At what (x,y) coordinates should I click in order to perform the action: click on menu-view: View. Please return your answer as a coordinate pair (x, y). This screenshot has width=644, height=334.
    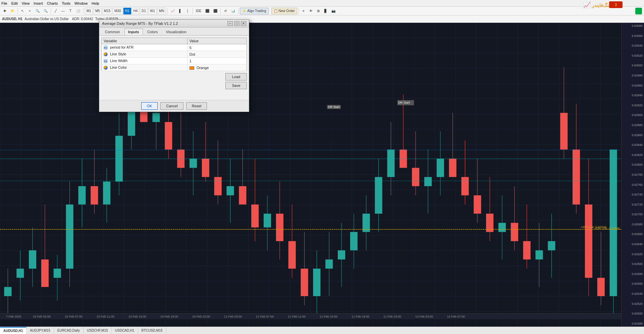
    Looking at the image, I should click on (26, 3).